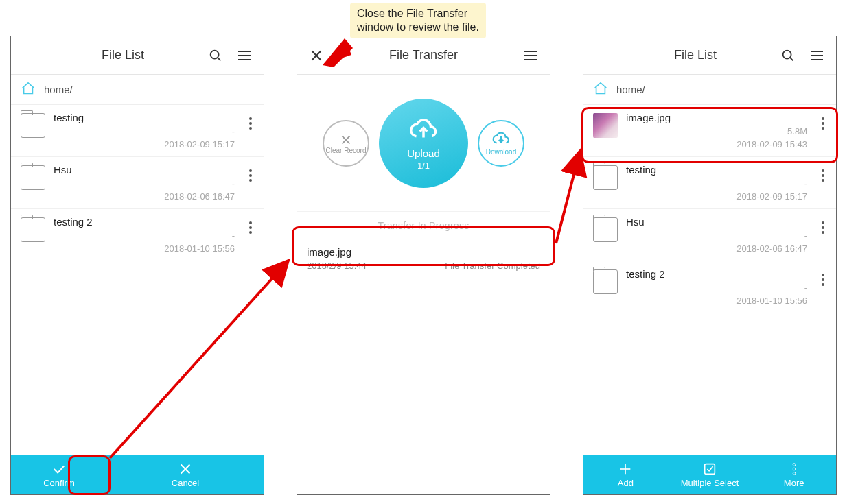  Describe the element at coordinates (424, 226) in the screenshot. I see `transfer-section-title: Transfer In Progress` at that location.